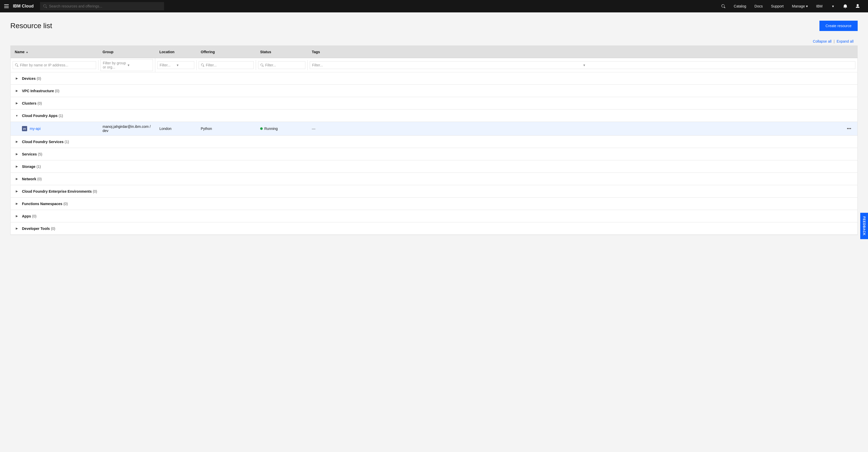  What do you see at coordinates (434, 41) in the screenshot?
I see `collapse-expand-controls: Collapse all | Expand all` at bounding box center [434, 41].